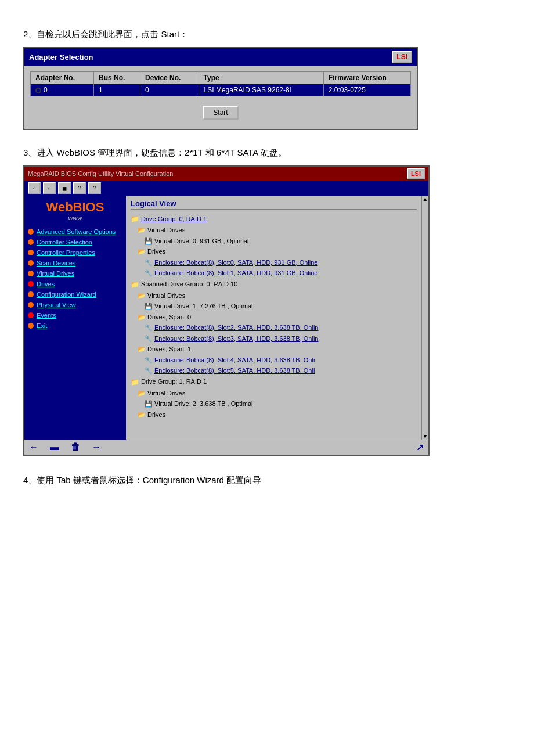  I want to click on tree-text-vd-sdg0: Virtual Drives, so click(166, 296).